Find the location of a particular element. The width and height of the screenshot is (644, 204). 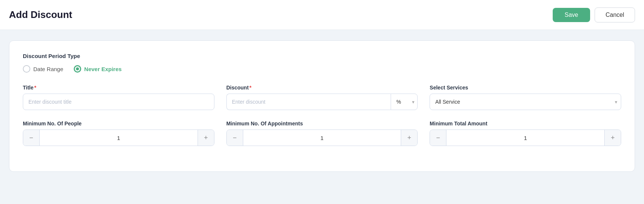

discount-label: Discount* is located at coordinates (322, 88).